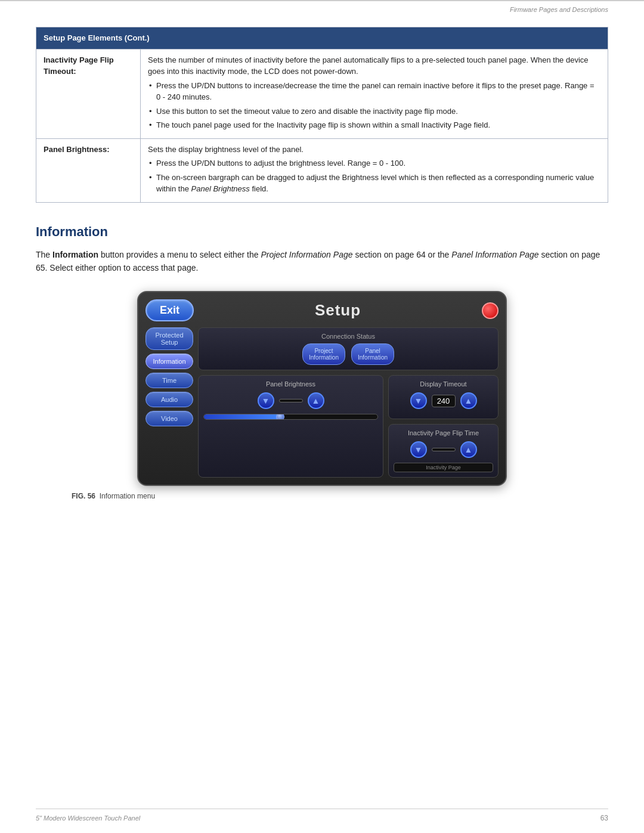 The image size is (644, 833). I want to click on brightness-bar-fill, so click(243, 417).